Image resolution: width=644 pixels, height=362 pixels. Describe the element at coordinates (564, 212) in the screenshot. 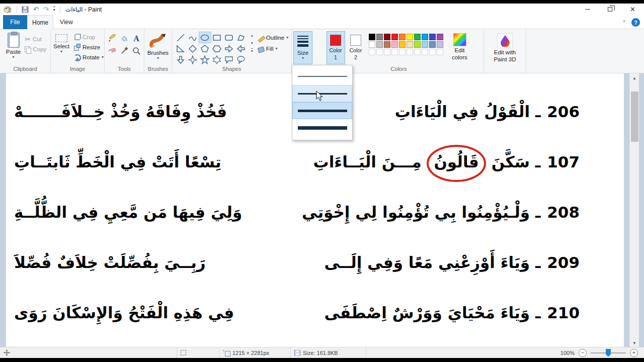

I see `verse-number: 208` at that location.